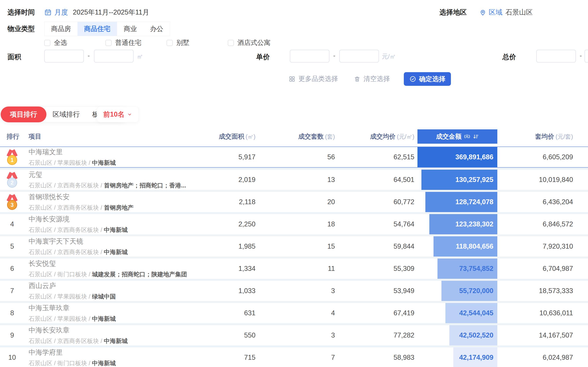 Image resolution: width=588 pixels, height=367 pixels. I want to click on property-option-3: 酒店式公寓, so click(249, 43).